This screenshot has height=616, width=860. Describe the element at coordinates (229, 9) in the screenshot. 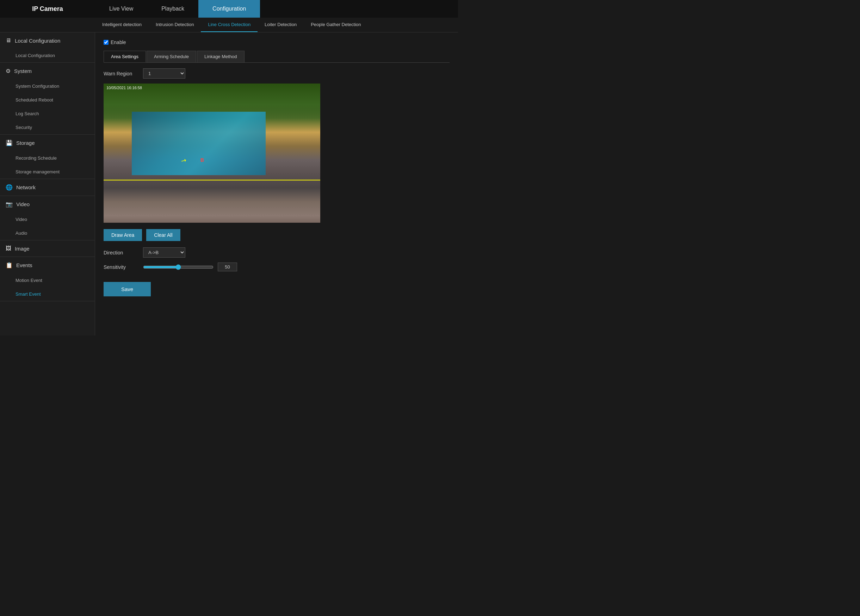

I see `top-header: IP Camera Live View Playback Configurati…` at that location.